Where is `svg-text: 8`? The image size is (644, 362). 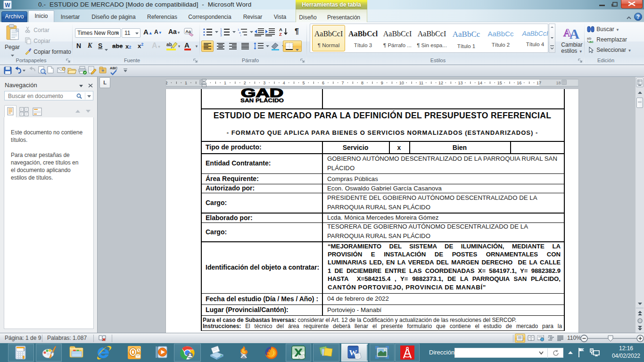
svg-text: 8 is located at coordinates (362, 83).